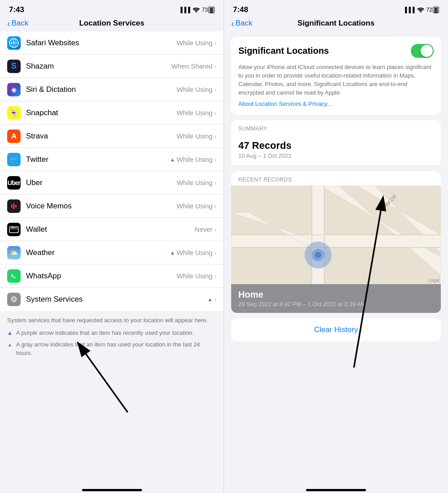  I want to click on back-button-right: ‹ Back, so click(242, 23).